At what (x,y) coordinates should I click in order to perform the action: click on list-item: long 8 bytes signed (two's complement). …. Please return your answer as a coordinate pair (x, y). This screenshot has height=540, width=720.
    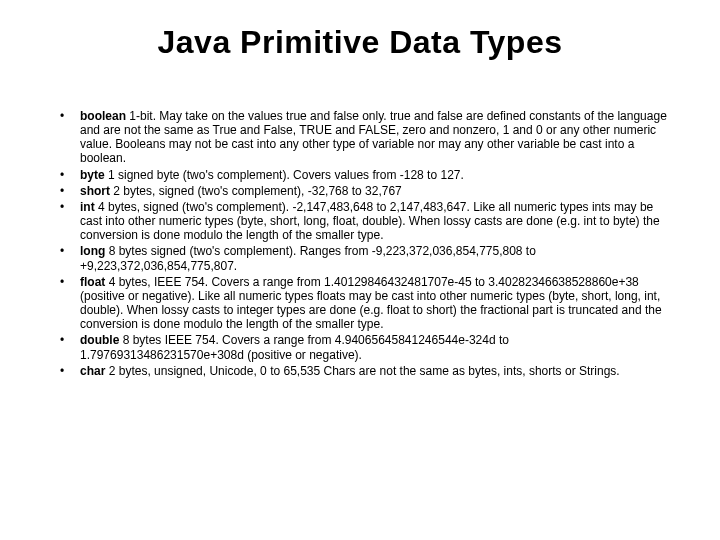
    Looking at the image, I should click on (362, 258).